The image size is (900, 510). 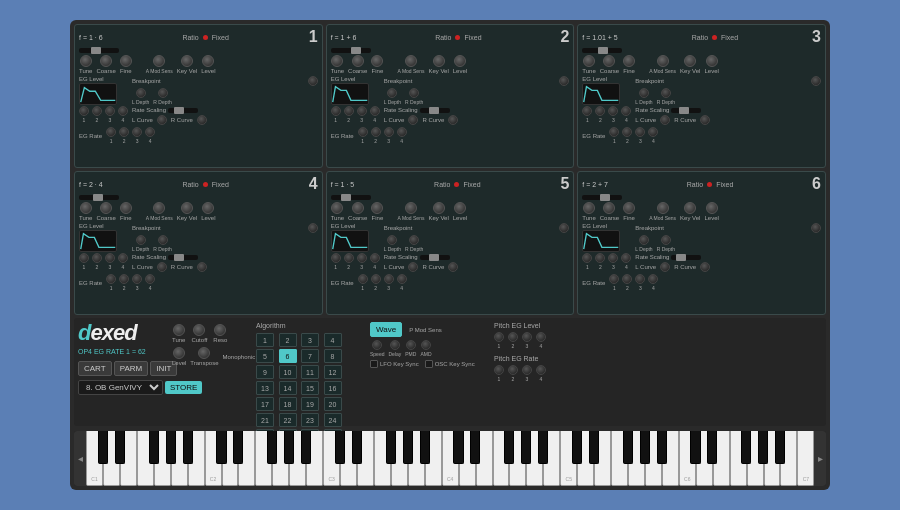 What do you see at coordinates (265, 340) in the screenshot?
I see `algo-btn-1: 1` at bounding box center [265, 340].